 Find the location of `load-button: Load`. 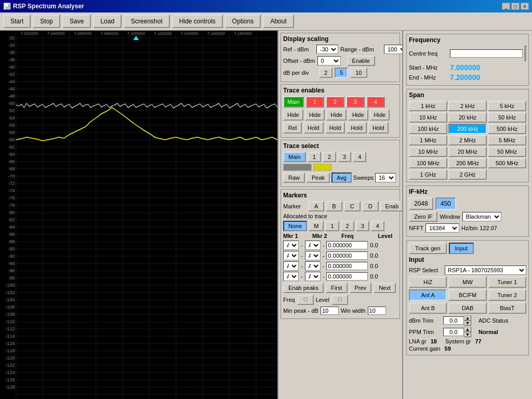

load-button: Load is located at coordinates (107, 21).